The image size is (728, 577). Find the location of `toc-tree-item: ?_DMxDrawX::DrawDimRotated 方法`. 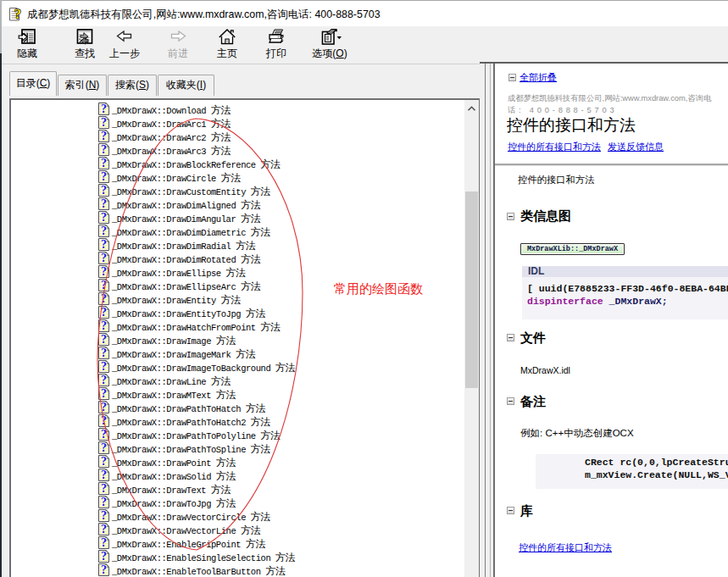

toc-tree-item: ?_DMxDrawX::DrawDimRotated 方法 is located at coordinates (237, 258).